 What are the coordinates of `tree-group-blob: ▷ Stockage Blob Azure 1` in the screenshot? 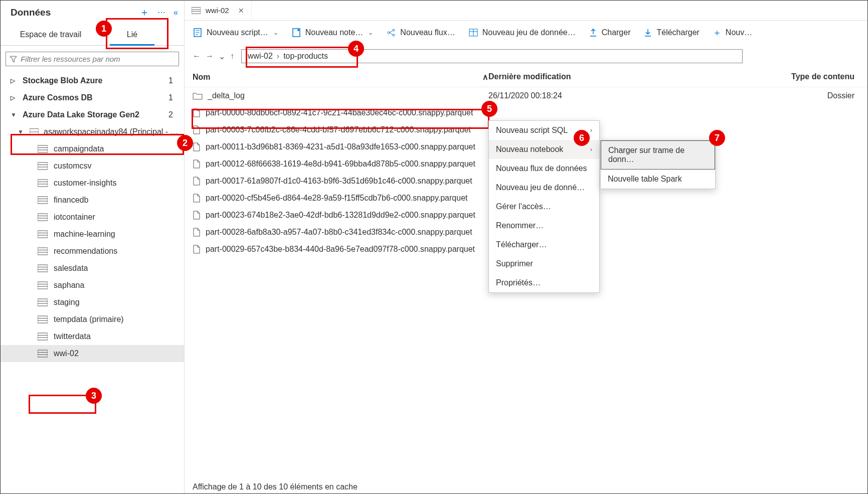 It's located at (92, 81).